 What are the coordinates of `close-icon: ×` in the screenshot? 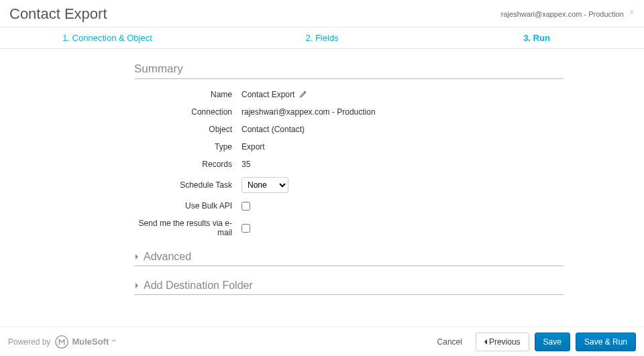 It's located at (632, 12).